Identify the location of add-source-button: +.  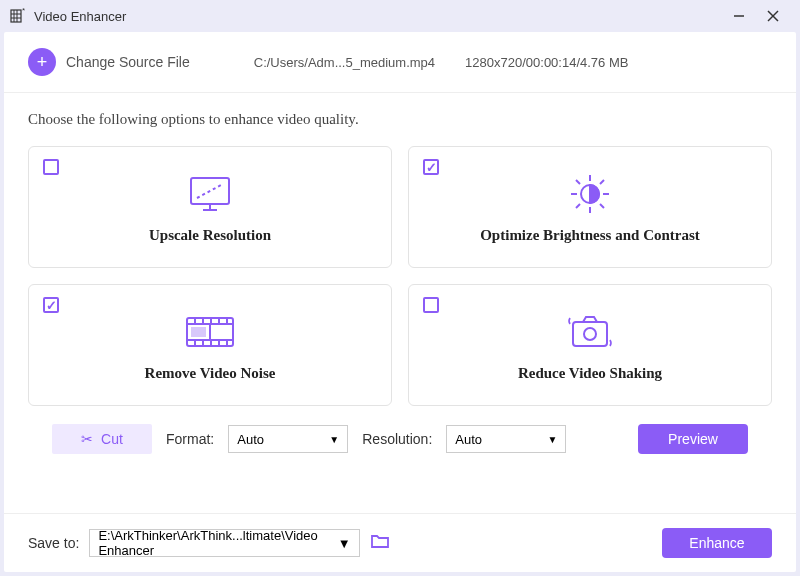
(42, 62).